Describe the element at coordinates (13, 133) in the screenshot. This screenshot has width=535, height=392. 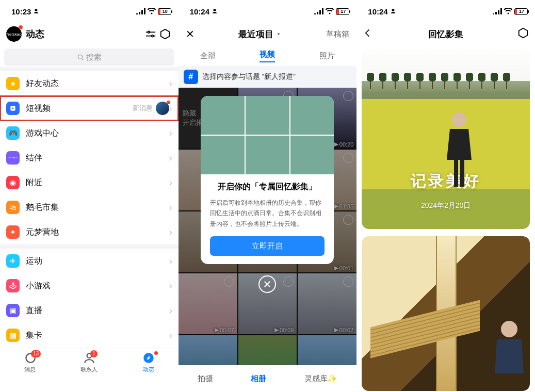
I see `gamepad-icon: 🎮` at that location.